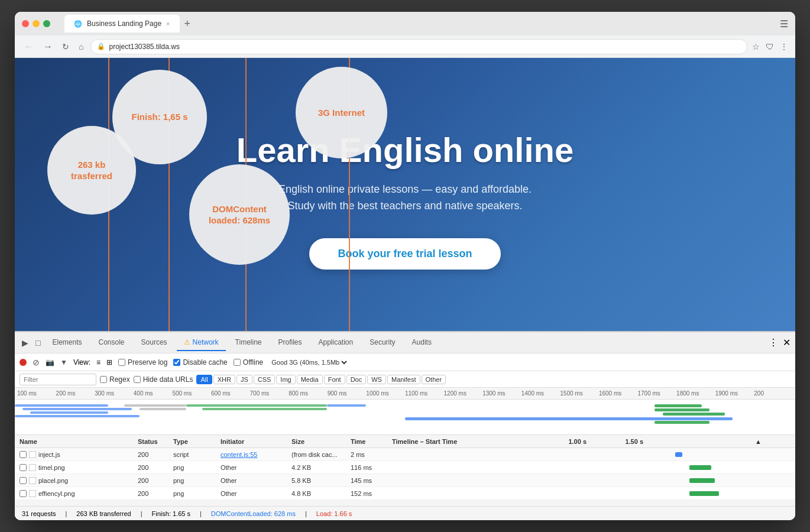 This screenshot has width=810, height=532. Describe the element at coordinates (657, 394) in the screenshot. I see `ruler-1700: 1700 ms` at that location.